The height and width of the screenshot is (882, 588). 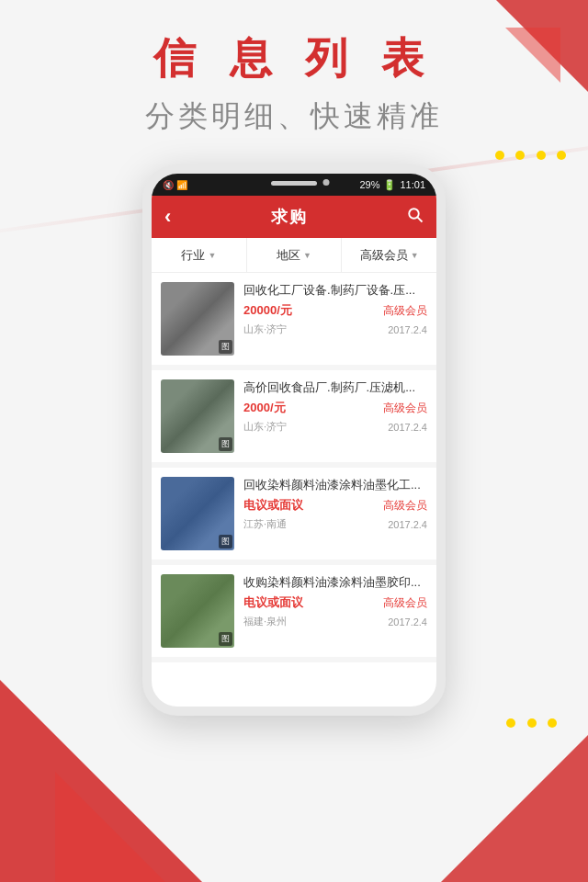 I want to click on search-button, so click(x=415, y=217).